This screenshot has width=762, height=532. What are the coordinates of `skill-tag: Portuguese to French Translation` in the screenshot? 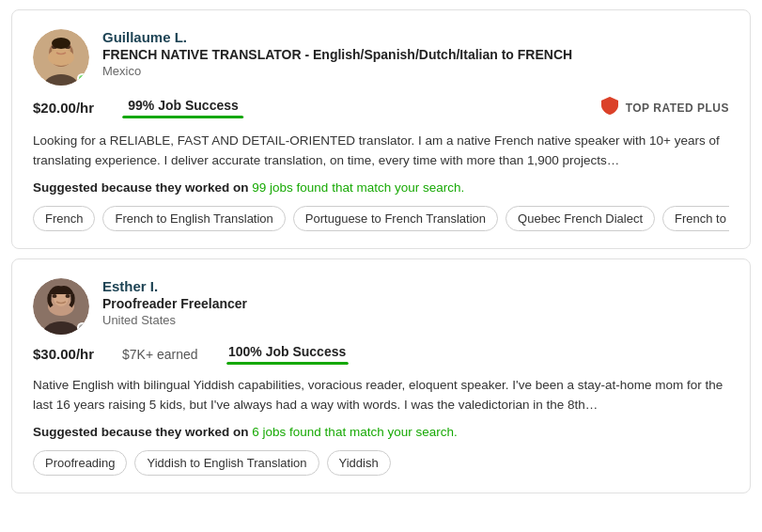 It's located at (396, 218).